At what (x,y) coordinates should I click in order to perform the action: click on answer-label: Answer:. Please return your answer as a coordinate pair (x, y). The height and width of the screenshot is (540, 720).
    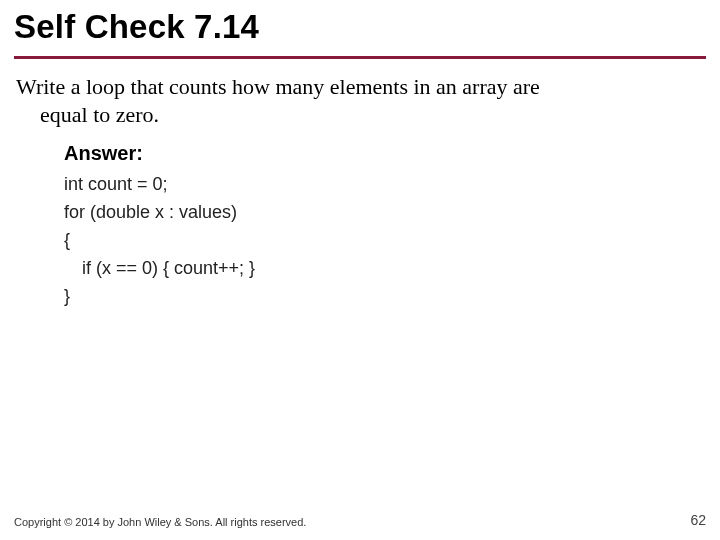
    Looking at the image, I should click on (385, 154).